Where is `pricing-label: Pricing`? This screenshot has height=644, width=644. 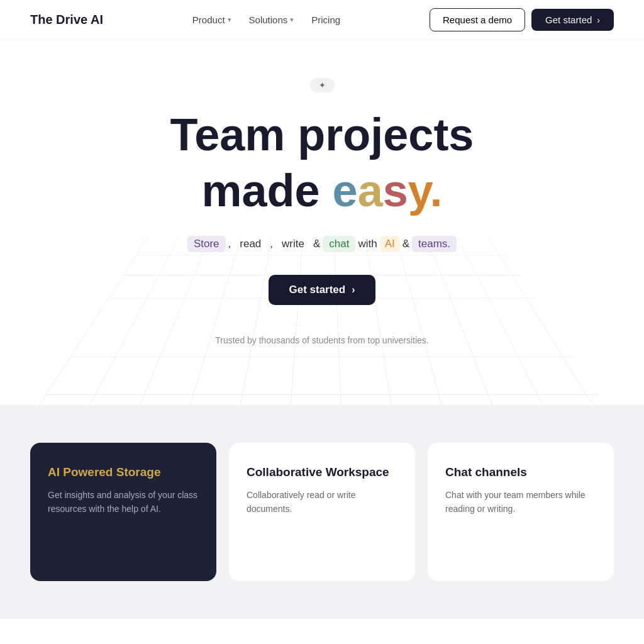 pricing-label: Pricing is located at coordinates (326, 20).